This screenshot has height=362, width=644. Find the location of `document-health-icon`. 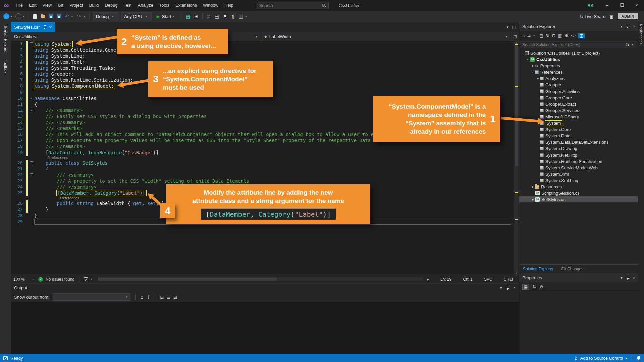

document-health-icon is located at coordinates (86, 279).